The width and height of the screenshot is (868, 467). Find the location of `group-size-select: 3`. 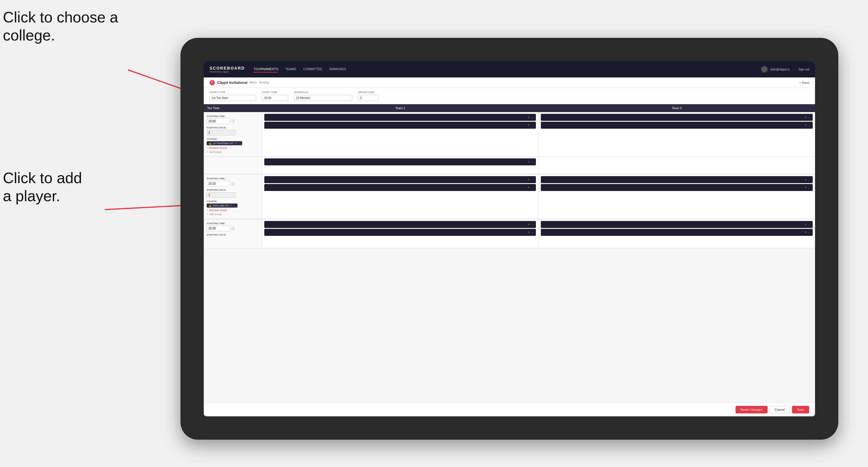

group-size-select: 3 is located at coordinates (368, 98).